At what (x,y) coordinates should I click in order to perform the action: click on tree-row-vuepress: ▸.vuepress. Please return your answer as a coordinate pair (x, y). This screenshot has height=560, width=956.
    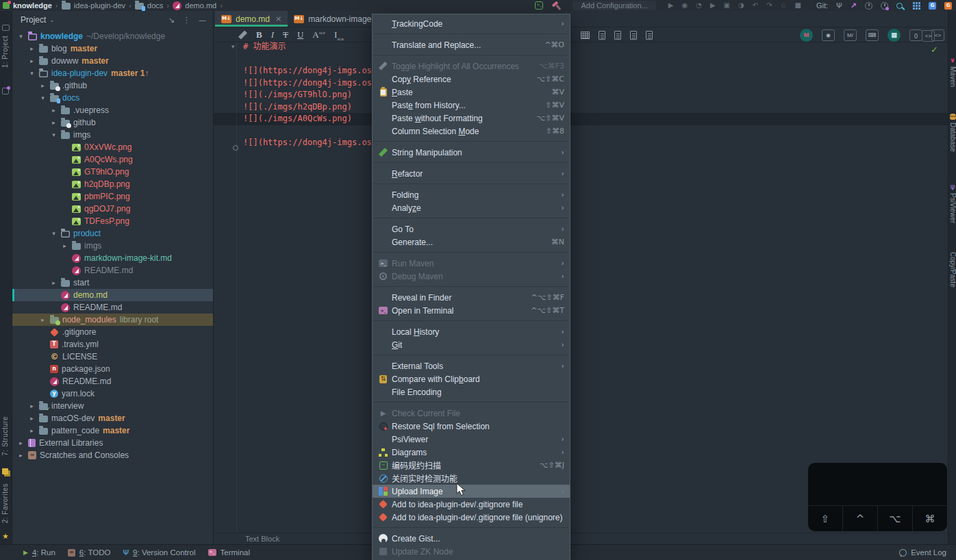
    Looking at the image, I should click on (112, 110).